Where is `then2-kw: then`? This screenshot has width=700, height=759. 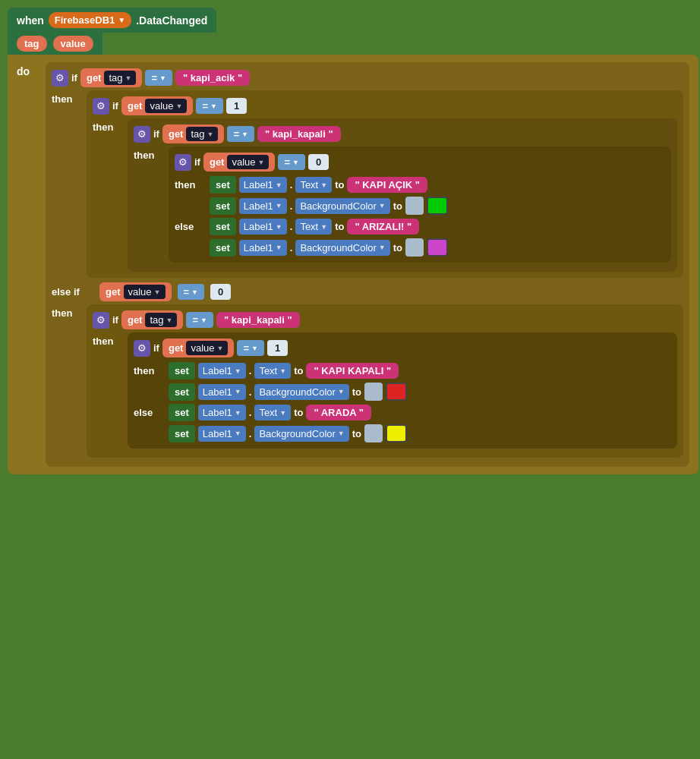 then2-kw: then is located at coordinates (107, 126).